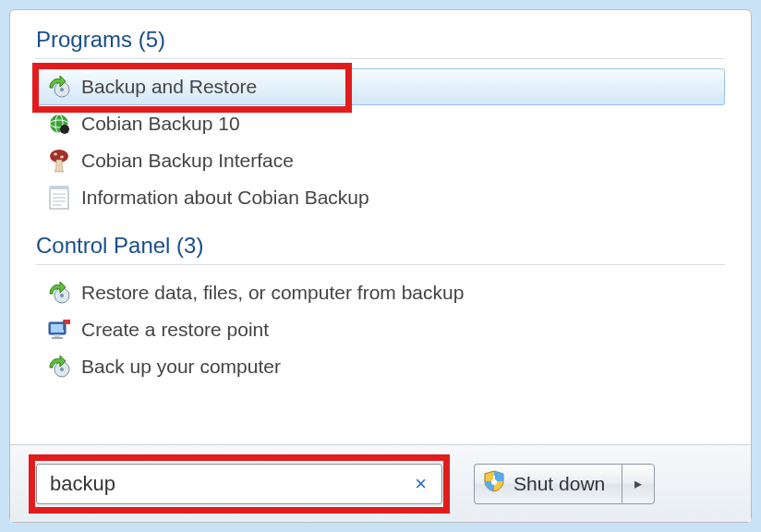 The image size is (761, 532). I want to click on cp-item-restore-data: Restore data, files, or computer from ba…, so click(380, 293).